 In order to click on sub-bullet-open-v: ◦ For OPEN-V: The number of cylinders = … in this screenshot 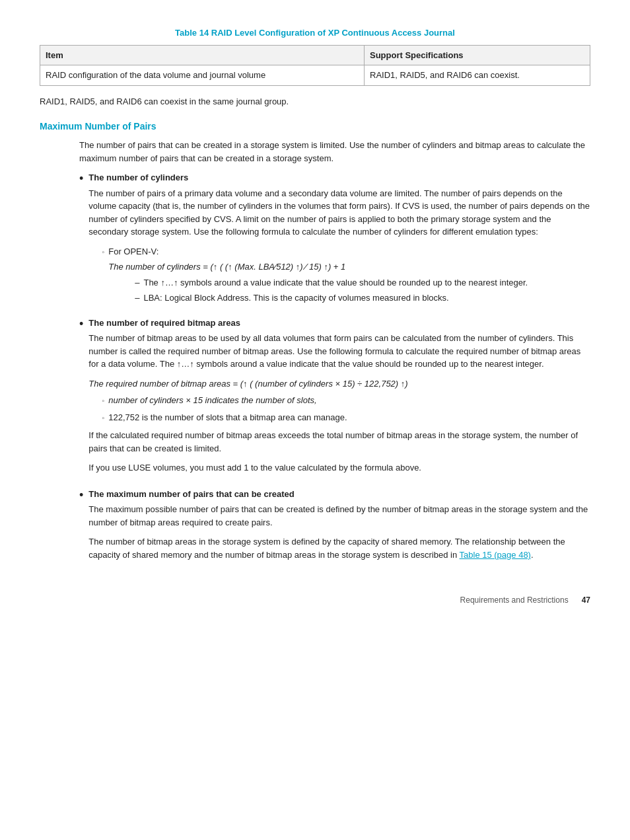, I will do `click(339, 276)`.